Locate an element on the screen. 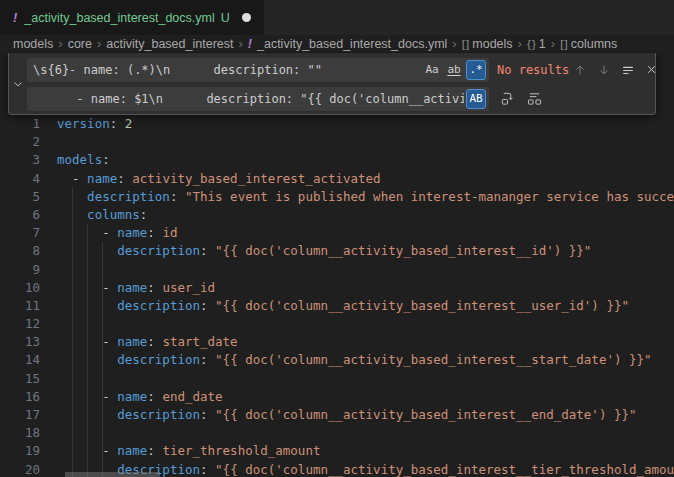  code-line: columns: is located at coordinates (366, 215).